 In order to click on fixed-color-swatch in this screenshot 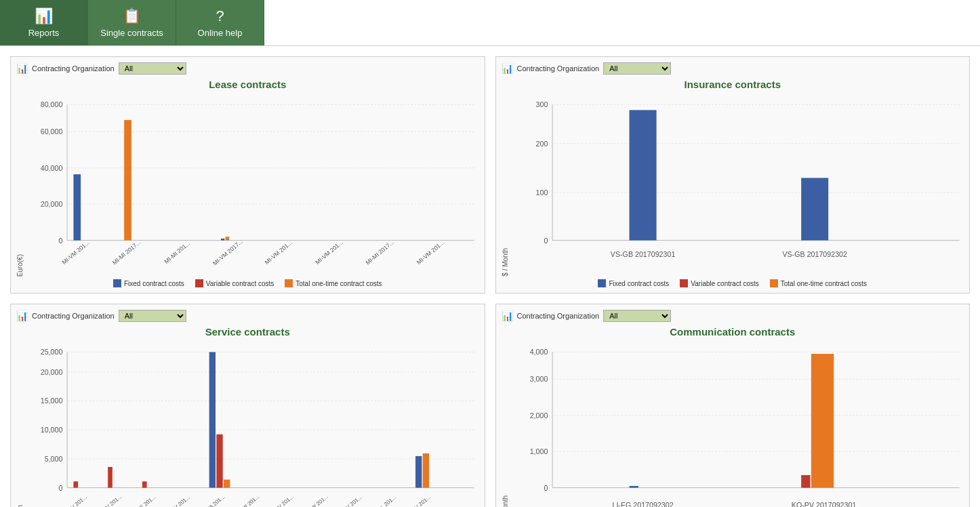, I will do `click(117, 283)`.